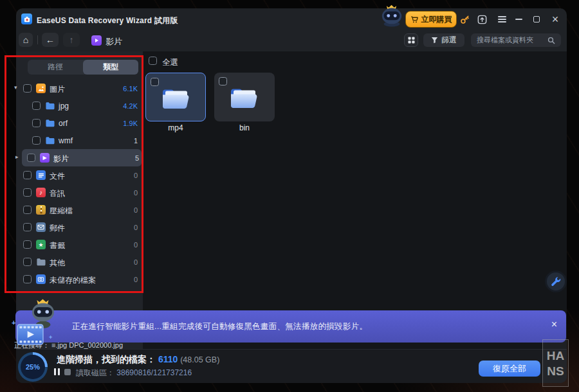 The height and width of the screenshot is (392, 579). I want to click on home-button: ⌂, so click(26, 40).